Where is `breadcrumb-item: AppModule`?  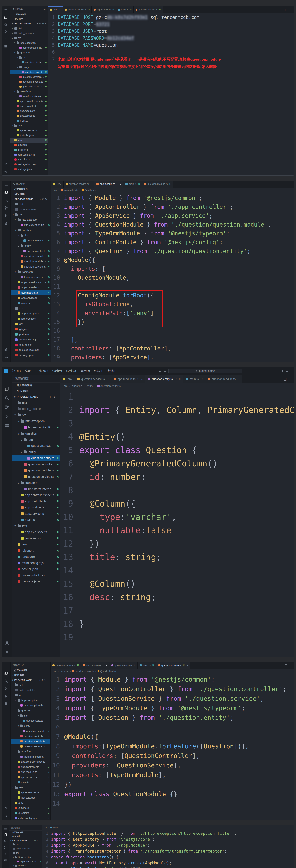
breadcrumb-item: AppModule is located at coordinates (89, 190).